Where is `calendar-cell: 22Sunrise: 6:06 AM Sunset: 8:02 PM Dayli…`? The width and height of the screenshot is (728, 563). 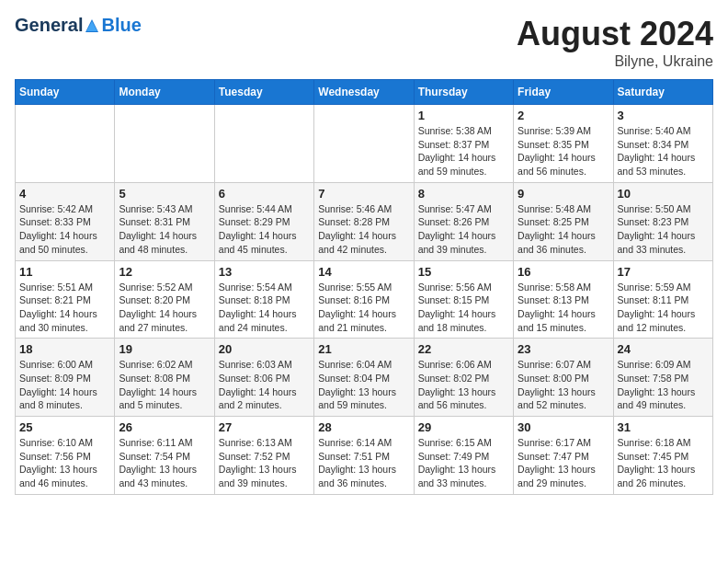
calendar-cell: 22Sunrise: 6:06 AM Sunset: 8:02 PM Dayli… is located at coordinates (463, 377).